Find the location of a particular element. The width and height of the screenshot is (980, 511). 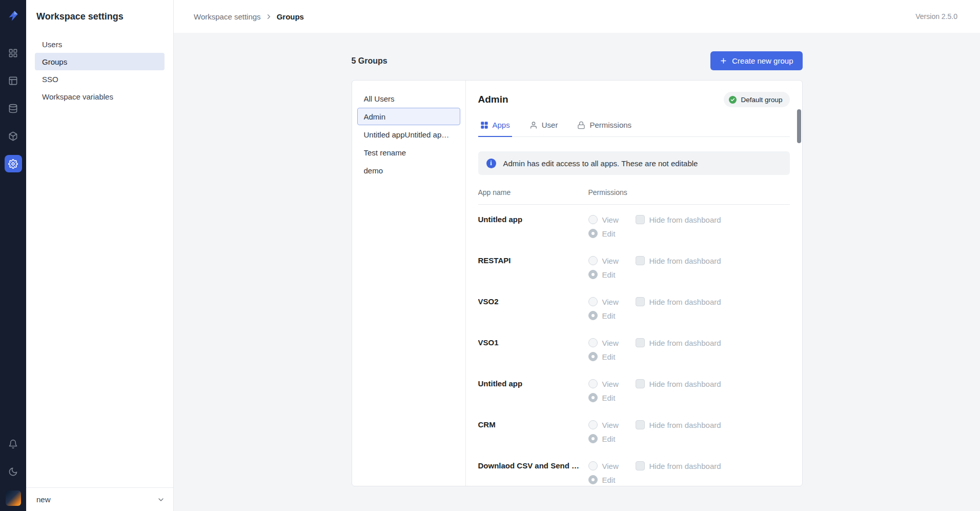

app-permissions-row: Untitled app View Hide from dashboard Ed… is located at coordinates (634, 389).